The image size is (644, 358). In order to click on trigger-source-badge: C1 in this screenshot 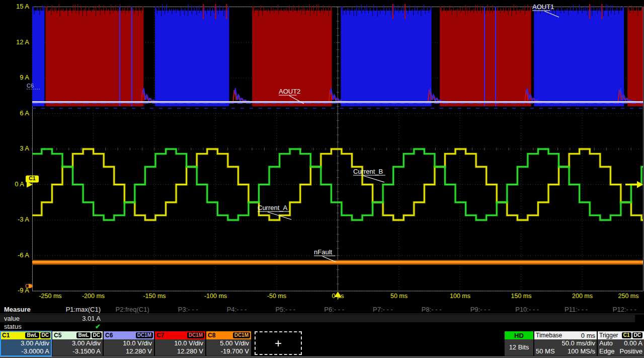, I will do `click(627, 335)`.